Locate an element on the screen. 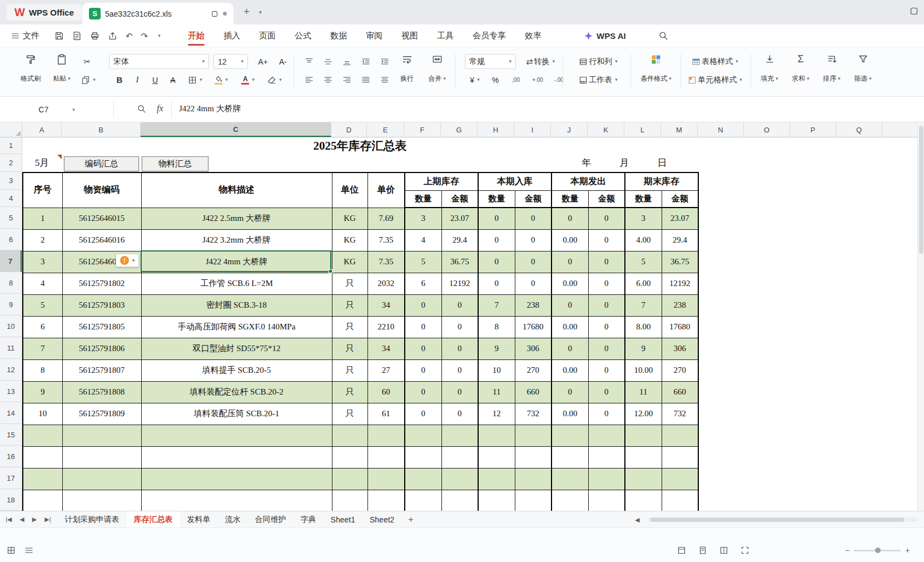 The height and width of the screenshot is (562, 924). cell: 9 is located at coordinates (496, 348).